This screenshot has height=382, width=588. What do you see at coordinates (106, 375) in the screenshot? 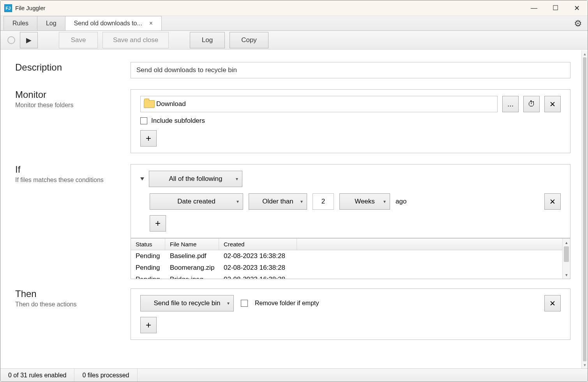
I see `status-files: 0 files processed` at bounding box center [106, 375].